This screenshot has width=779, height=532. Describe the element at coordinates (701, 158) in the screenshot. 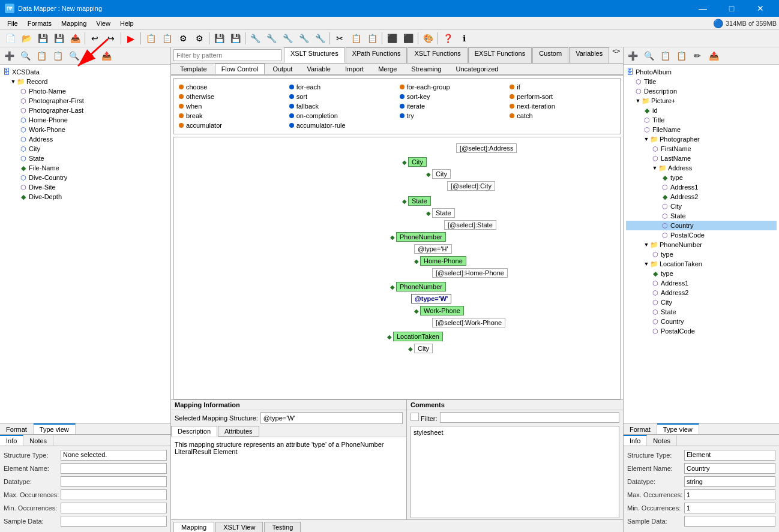

I see `tree-node-r-lastname: ⬡ LastName` at that location.